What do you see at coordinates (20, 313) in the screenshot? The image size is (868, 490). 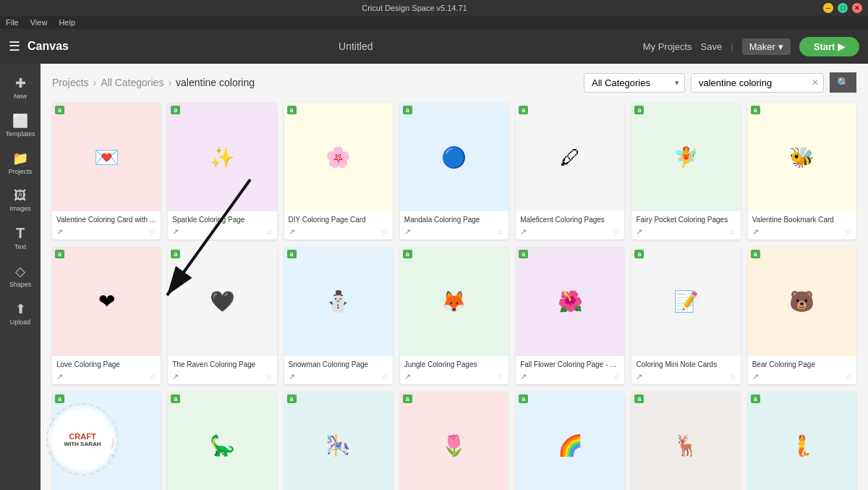 I see `sidebar-item-upload: ⬆ Upload` at bounding box center [20, 313].